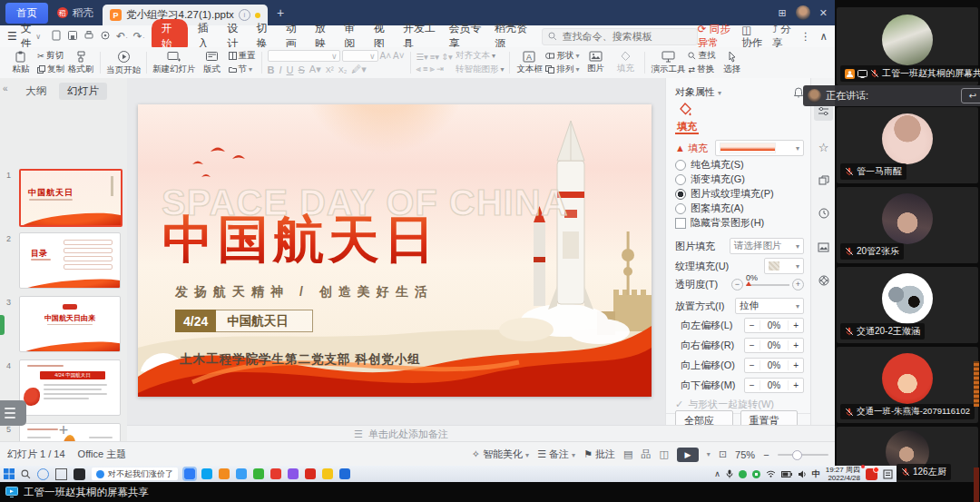 The image size is (980, 502). Describe the element at coordinates (722, 454) in the screenshot. I see `fit-window-icon: ⊡` at that location.